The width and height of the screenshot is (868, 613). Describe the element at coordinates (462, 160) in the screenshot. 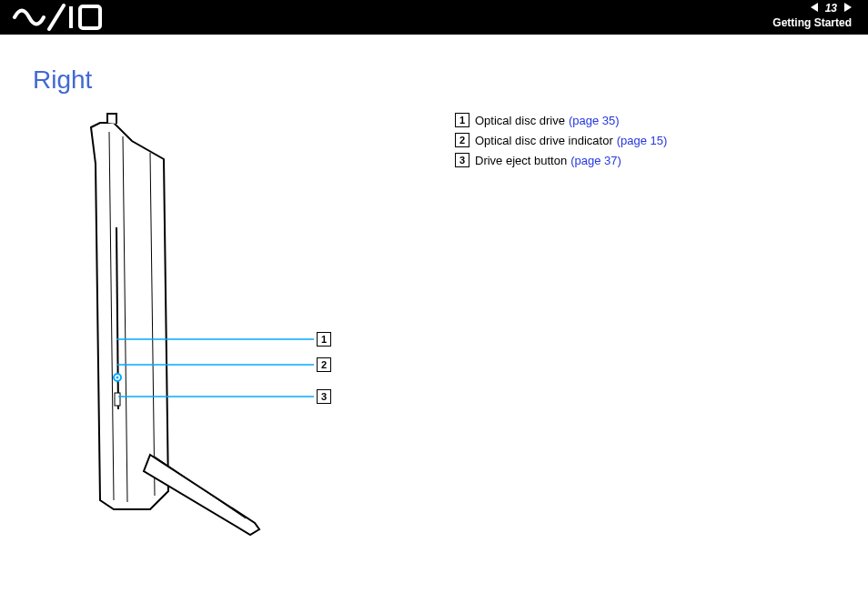

I see `legend-num: 3` at that location.